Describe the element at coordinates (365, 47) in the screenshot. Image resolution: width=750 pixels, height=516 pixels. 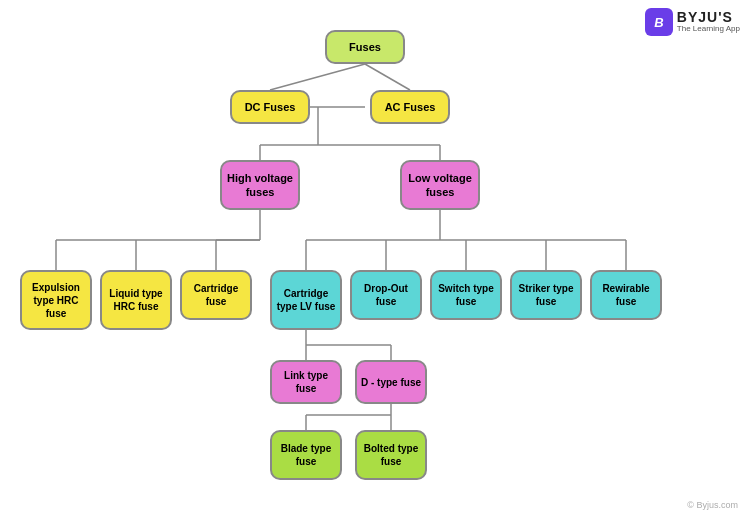
I see `fuses-node: Fuses` at that location.